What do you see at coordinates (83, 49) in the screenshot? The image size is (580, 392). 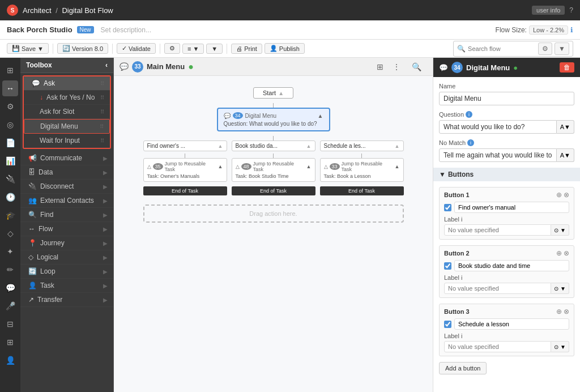 I see `version-button: 🔄 Version 8.0` at bounding box center [83, 49].